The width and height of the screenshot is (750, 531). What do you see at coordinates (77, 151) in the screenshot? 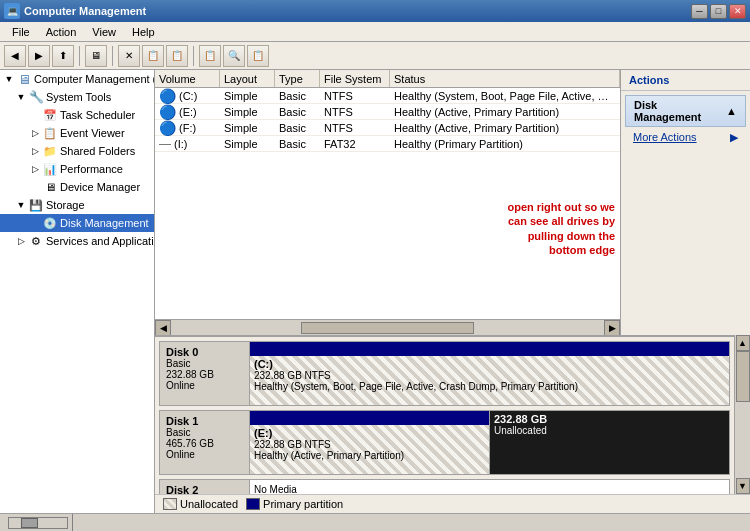
I see `sidebar-item-shared-folders: ▷ 📁 Shared Folders` at bounding box center [77, 151].